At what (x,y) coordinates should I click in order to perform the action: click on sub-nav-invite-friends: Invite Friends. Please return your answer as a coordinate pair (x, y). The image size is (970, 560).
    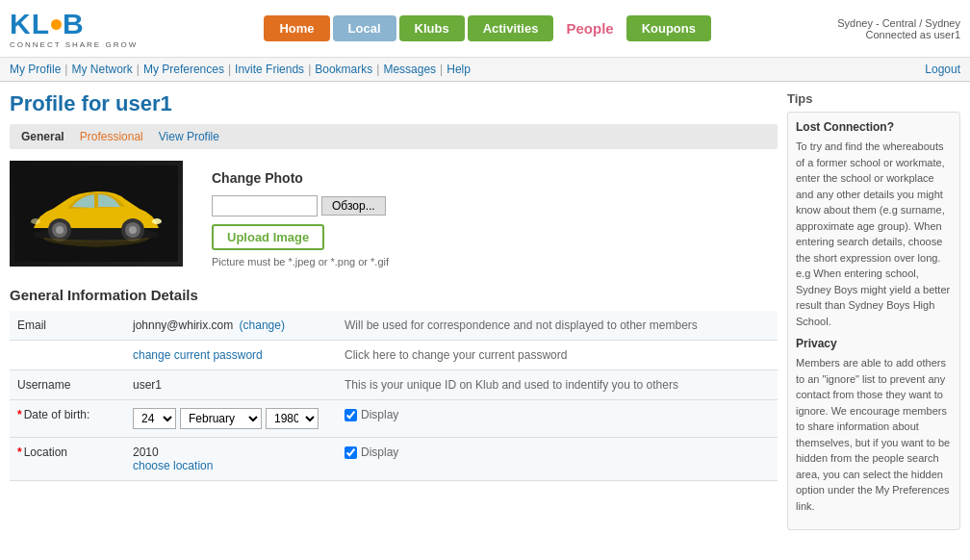
    Looking at the image, I should click on (269, 69).